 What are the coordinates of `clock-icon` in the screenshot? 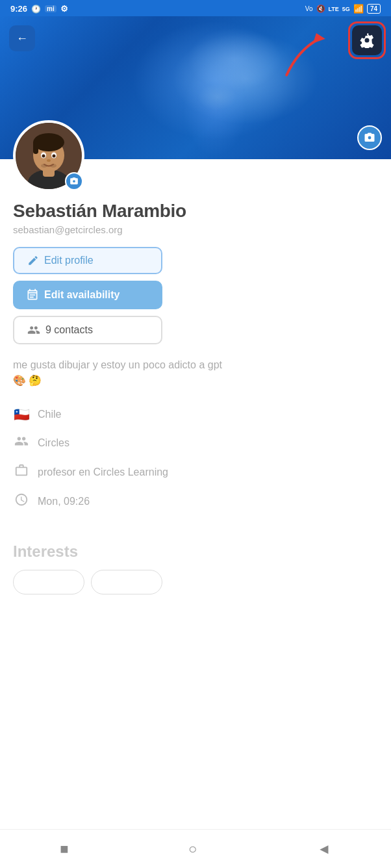 It's located at (21, 502).